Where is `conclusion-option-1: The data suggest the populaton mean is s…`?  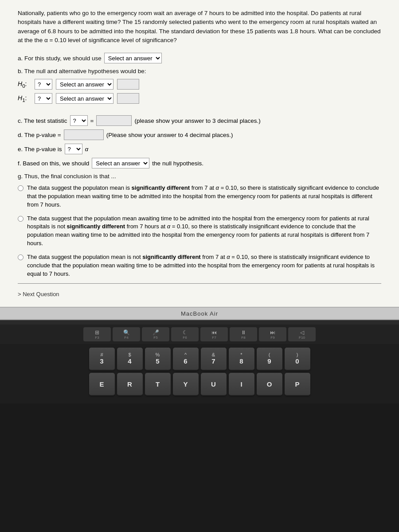
conclusion-option-1: The data suggest the populaton mean is s… is located at coordinates (200, 197).